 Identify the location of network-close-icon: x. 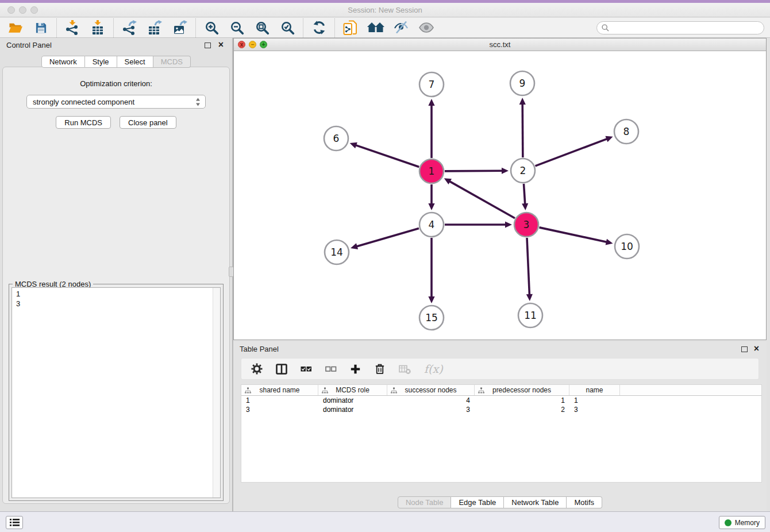
(241, 45).